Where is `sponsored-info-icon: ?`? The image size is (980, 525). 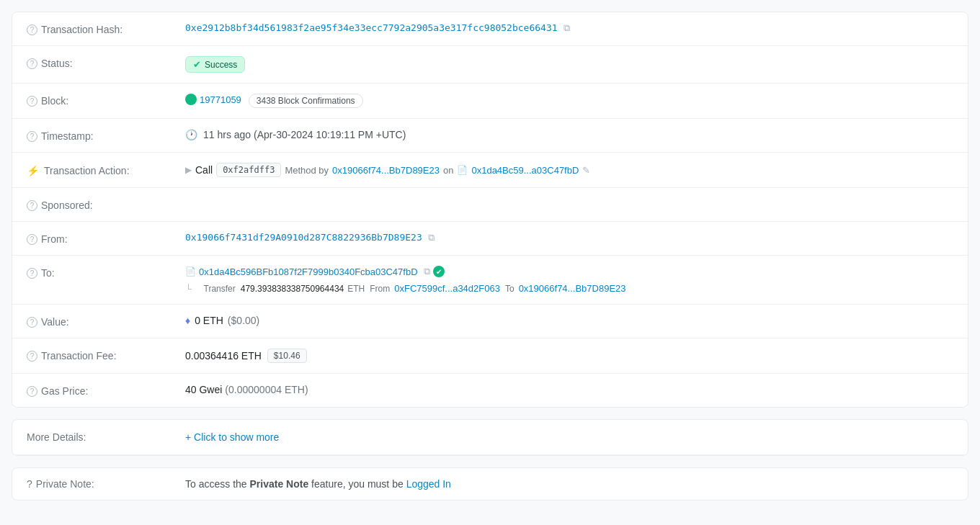
sponsored-info-icon: ? is located at coordinates (32, 206).